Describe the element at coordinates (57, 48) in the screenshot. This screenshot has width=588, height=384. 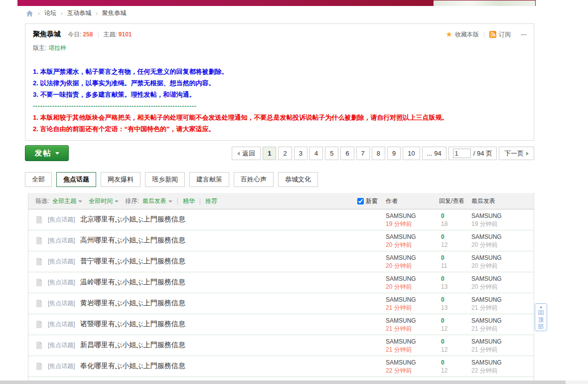
I see `moderator-link: 堪拉梓` at that location.